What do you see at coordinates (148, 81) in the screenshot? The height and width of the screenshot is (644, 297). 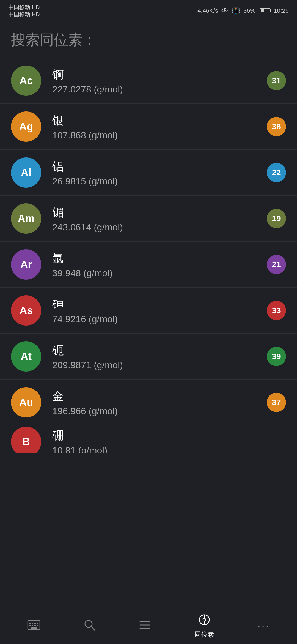 I see `element-item: Ac锕227.0278 (g/mol)31` at bounding box center [148, 81].